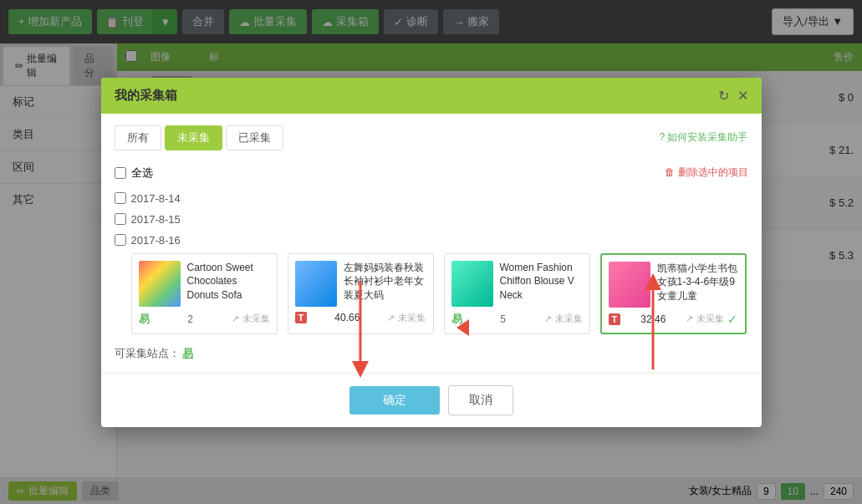 The width and height of the screenshot is (862, 504). I want to click on filter-tabs: 所有 未采集 已采集 ? 如何安装采集助手, so click(431, 138).